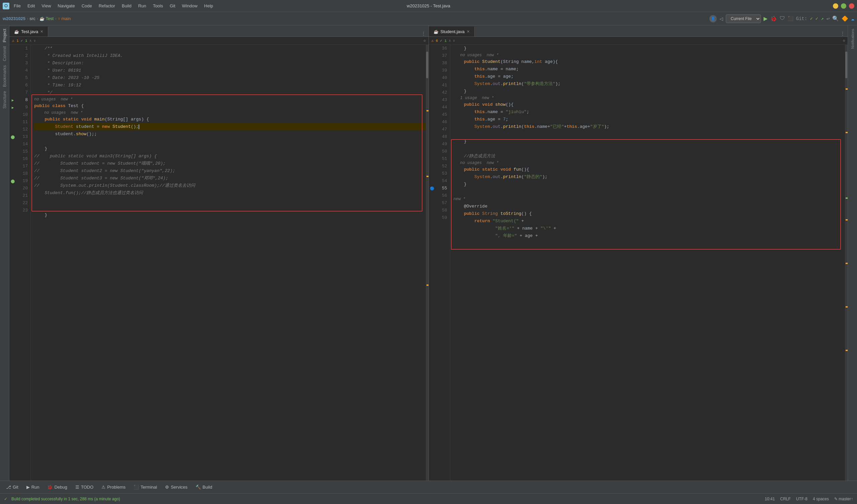 The height and width of the screenshot is (504, 857). Describe the element at coordinates (31, 6) in the screenshot. I see `menu-edit: Edit` at that location.